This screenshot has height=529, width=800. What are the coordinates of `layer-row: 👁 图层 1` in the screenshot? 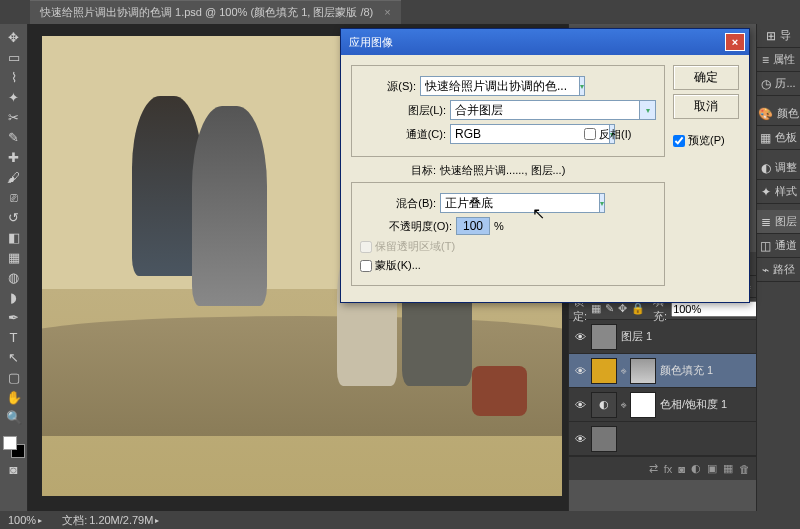 It's located at (662, 337).